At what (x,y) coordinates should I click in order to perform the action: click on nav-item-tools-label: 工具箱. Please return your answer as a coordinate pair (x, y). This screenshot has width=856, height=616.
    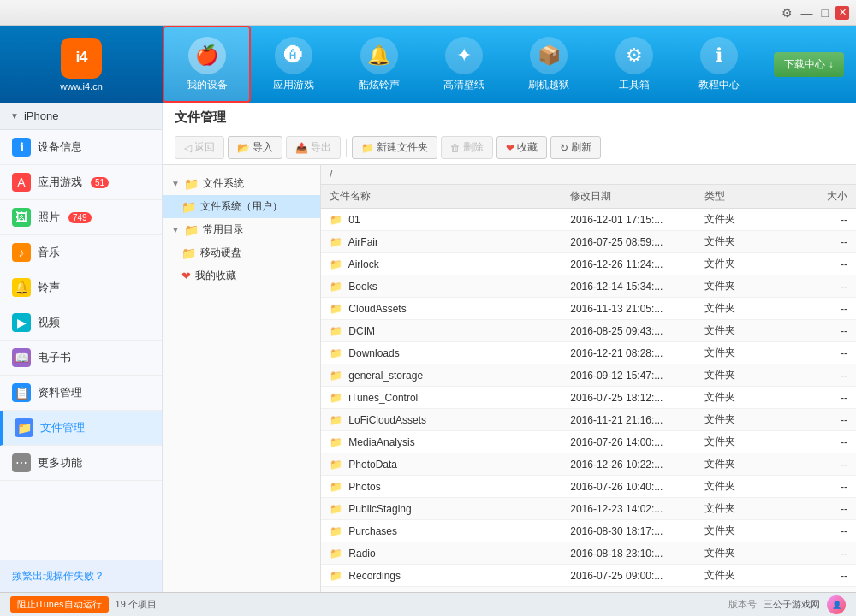
    Looking at the image, I should click on (634, 86).